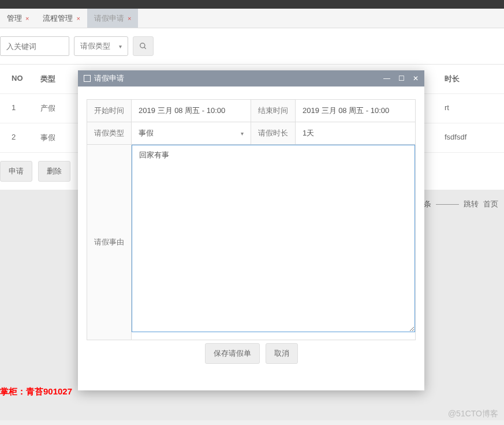 Image resolution: width=504 pixels, height=425 pixels. What do you see at coordinates (58, 18) in the screenshot?
I see `tab-label: 流程管理` at bounding box center [58, 18].